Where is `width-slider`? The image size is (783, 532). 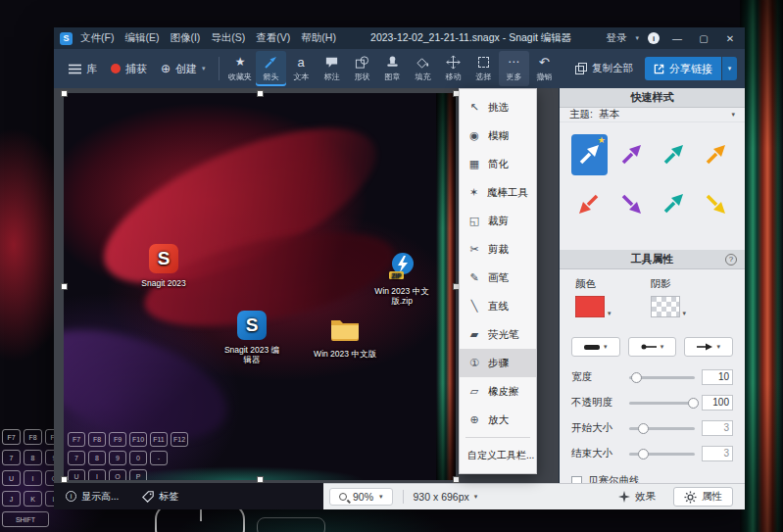
width-slider is located at coordinates (662, 378).